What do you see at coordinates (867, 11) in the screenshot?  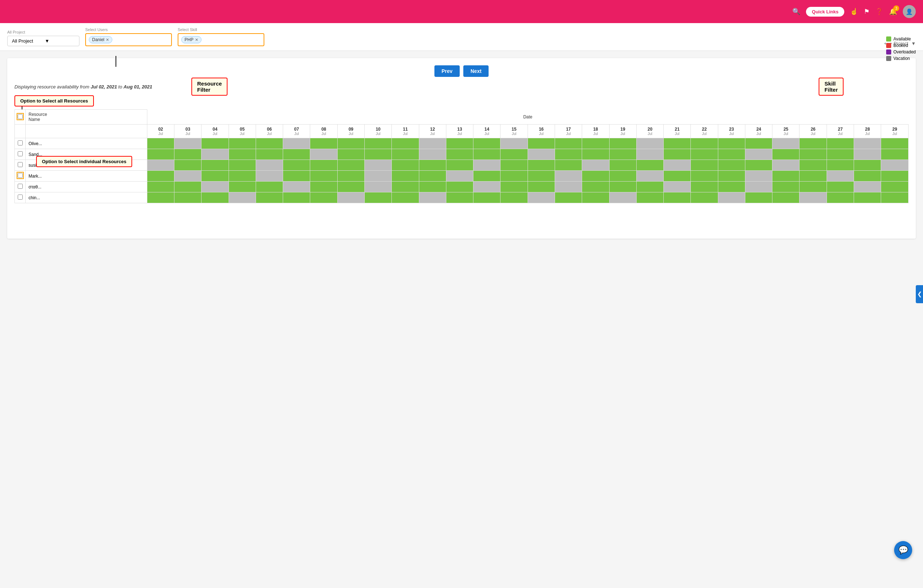 I see `flag-icon: ⚑` at bounding box center [867, 11].